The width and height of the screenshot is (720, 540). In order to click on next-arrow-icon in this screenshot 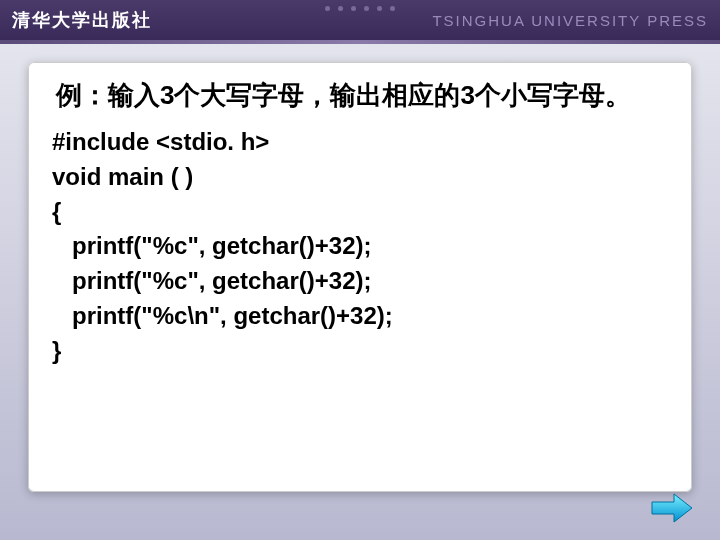, I will do `click(672, 508)`.